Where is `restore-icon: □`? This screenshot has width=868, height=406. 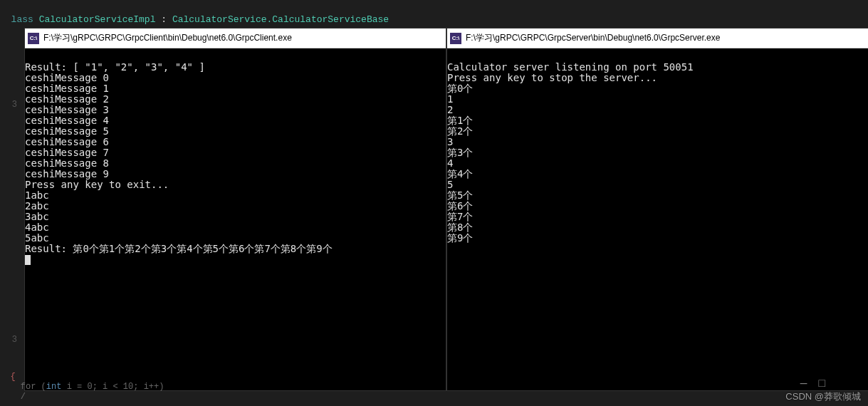
restore-icon: □ is located at coordinates (822, 384).